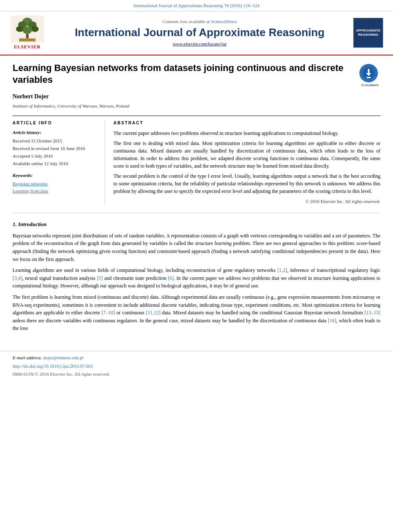 This screenshot has width=393, height=532. I want to click on abstract-text: The current paper addresses two problems…, so click(247, 162).